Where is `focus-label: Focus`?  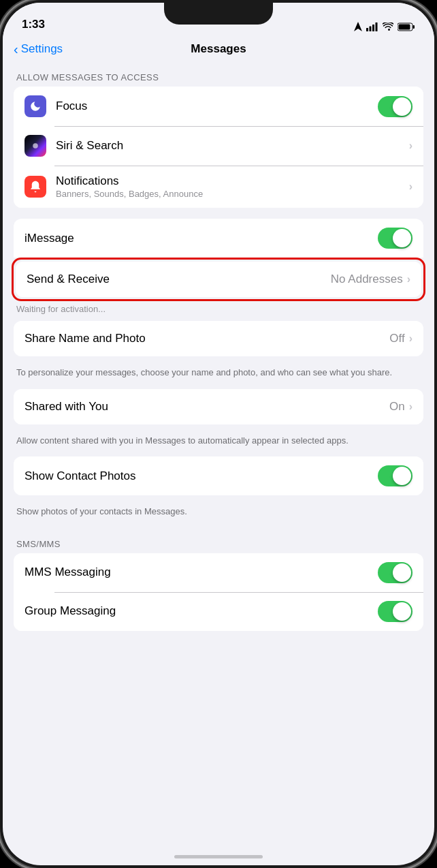
focus-label: Focus is located at coordinates (216, 106).